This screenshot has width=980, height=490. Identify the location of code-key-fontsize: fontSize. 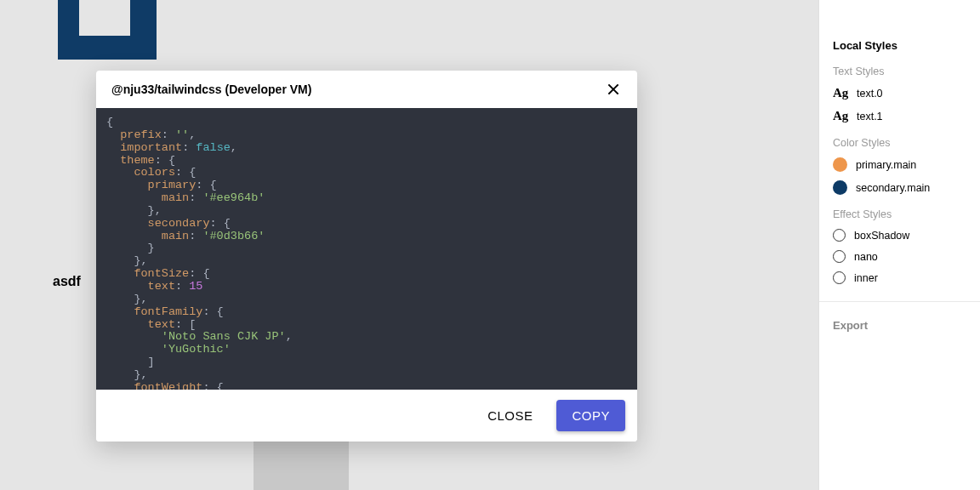
(162, 274).